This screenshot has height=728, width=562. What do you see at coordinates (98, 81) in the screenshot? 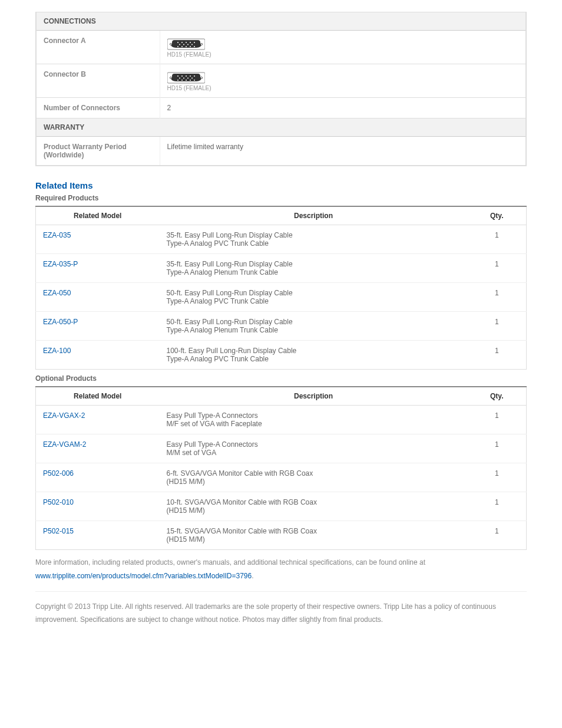
I see `connector-b-label: Connector B` at bounding box center [98, 81].